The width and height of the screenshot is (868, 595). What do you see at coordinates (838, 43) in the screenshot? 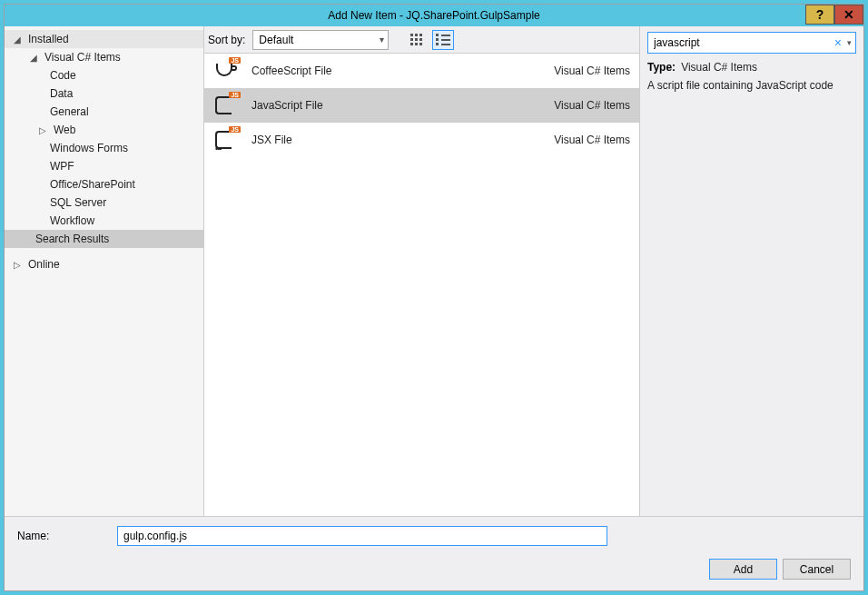
I see `clear-search-icon: ×` at bounding box center [838, 43].